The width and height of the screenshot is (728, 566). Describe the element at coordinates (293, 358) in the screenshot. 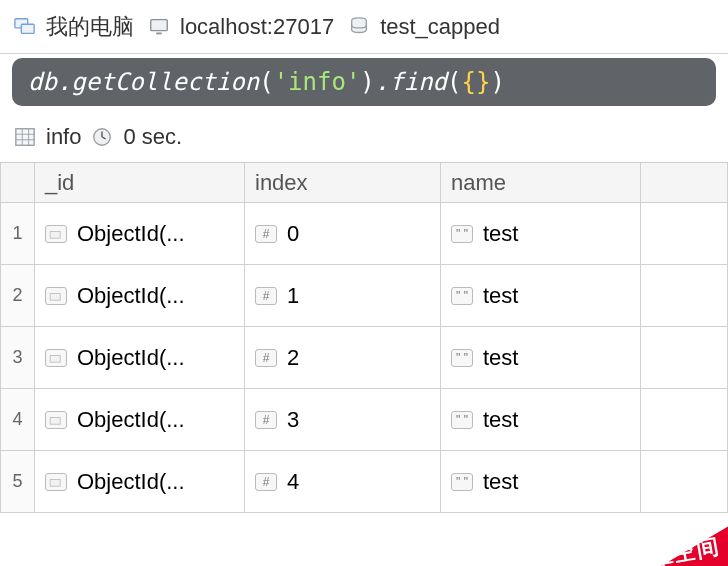

I see `cell-index-value: 2` at that location.